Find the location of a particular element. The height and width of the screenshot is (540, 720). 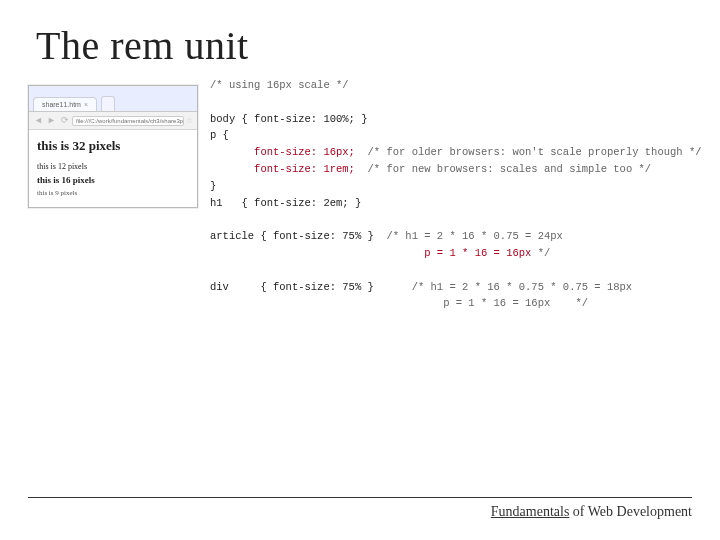

sample-h-32: this is 32 pixels is located at coordinates (113, 146).